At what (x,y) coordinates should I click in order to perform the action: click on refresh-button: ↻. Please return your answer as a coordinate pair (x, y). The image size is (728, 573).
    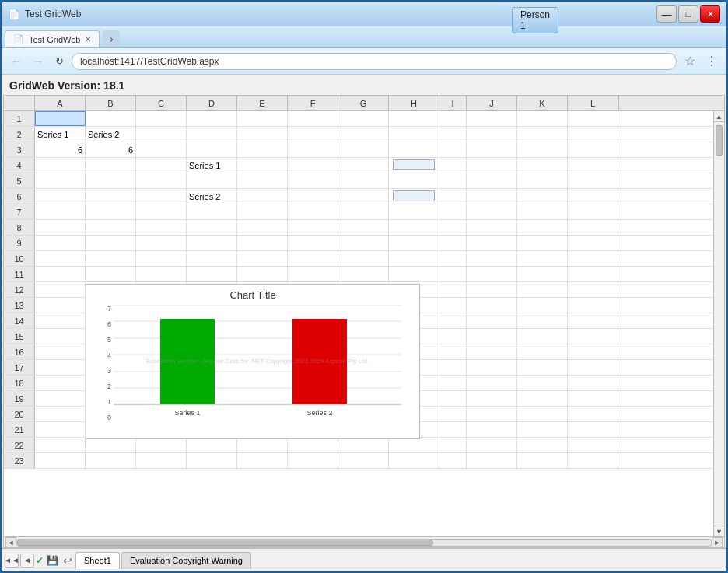
    Looking at the image, I should click on (59, 61).